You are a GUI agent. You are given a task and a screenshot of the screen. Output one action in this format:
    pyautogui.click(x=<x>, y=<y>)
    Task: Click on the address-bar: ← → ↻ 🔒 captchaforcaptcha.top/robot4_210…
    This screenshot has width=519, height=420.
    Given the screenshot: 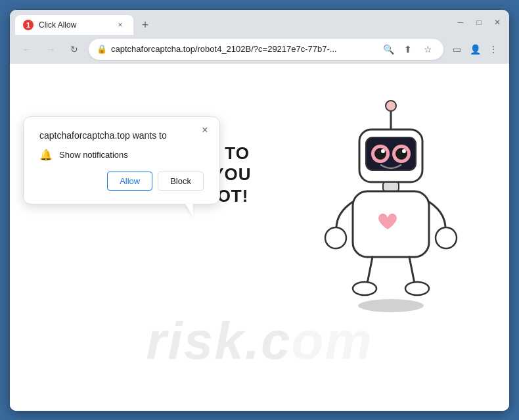 What is the action you would take?
    pyautogui.click(x=260, y=49)
    